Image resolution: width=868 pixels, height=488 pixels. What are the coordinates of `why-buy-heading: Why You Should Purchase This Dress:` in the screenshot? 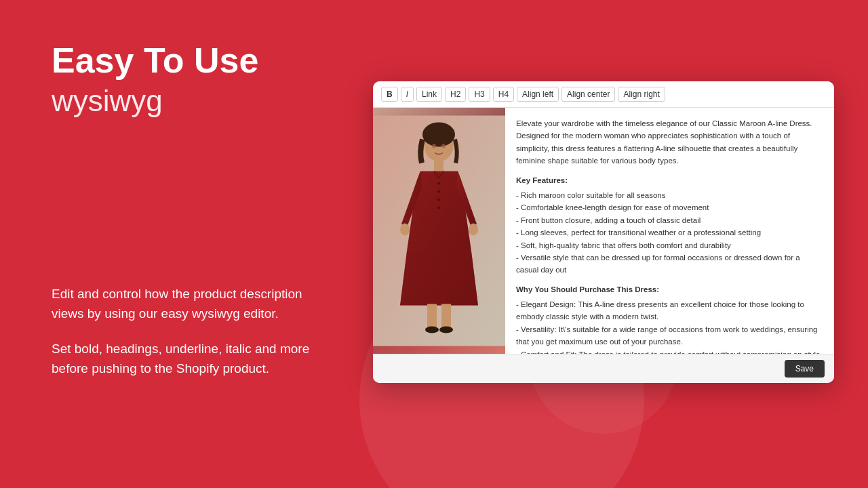 It's located at (670, 289).